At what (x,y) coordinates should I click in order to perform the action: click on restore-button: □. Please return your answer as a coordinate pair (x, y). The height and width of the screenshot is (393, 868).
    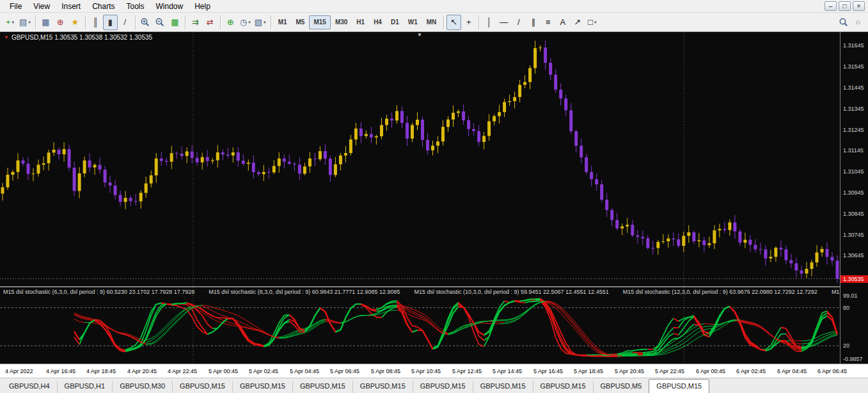
    Looking at the image, I should click on (844, 6).